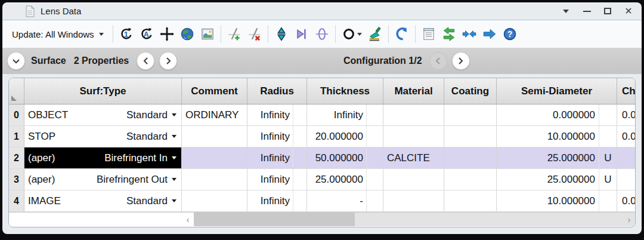 The image size is (644, 240). What do you see at coordinates (234, 34) in the screenshot?
I see `insert-surface-button` at bounding box center [234, 34].